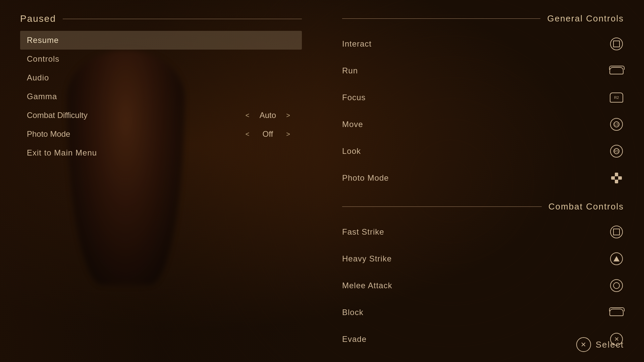  Describe the element at coordinates (483, 98) in the screenshot. I see `control-focus: Focus R2` at that location.